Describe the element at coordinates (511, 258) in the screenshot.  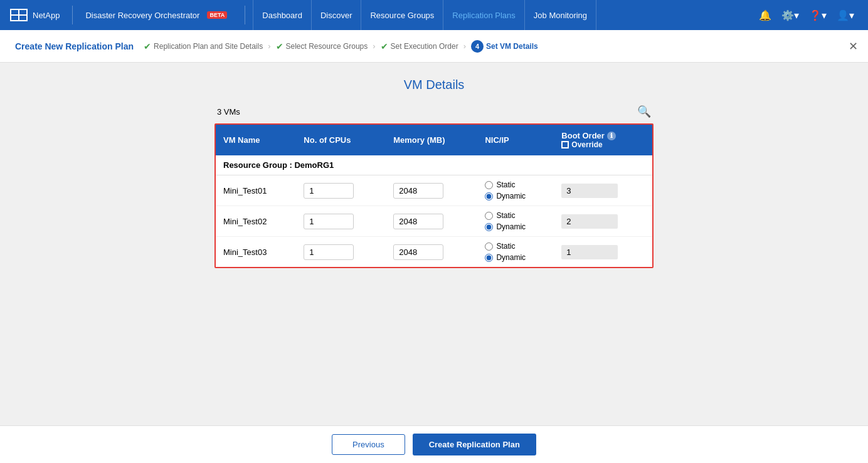
I see `nic-dynamic-label-3: Dynamic` at that location.